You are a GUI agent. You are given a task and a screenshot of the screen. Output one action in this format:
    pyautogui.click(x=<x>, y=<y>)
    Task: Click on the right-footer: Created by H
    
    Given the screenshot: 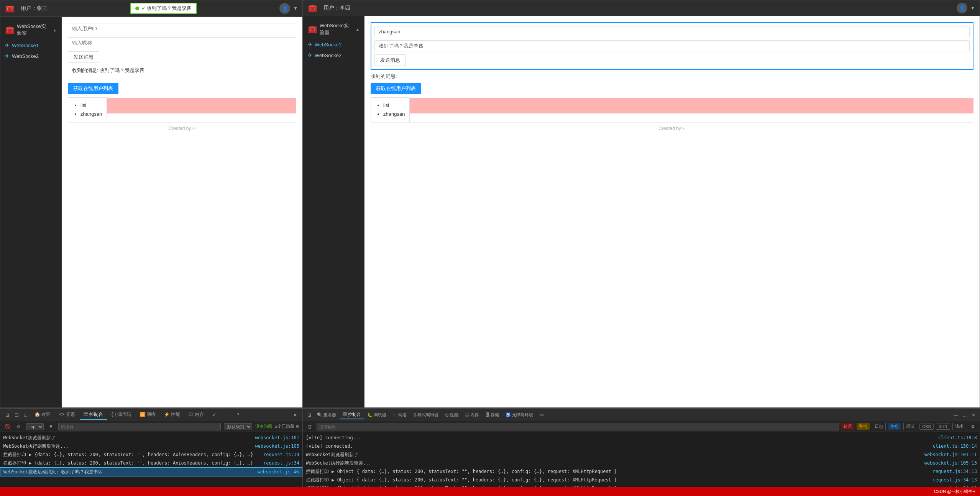 What is the action you would take?
    pyautogui.click(x=672, y=128)
    